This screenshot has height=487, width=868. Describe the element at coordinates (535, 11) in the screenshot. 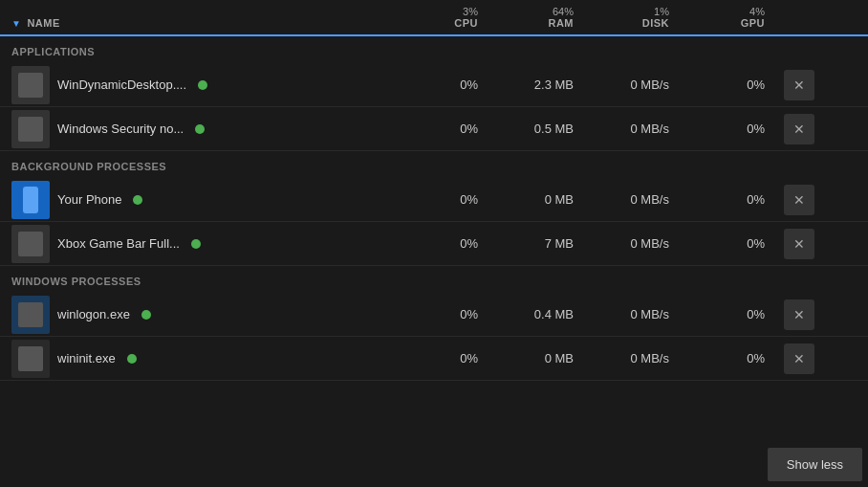

I see `ram-pct: 64%` at that location.